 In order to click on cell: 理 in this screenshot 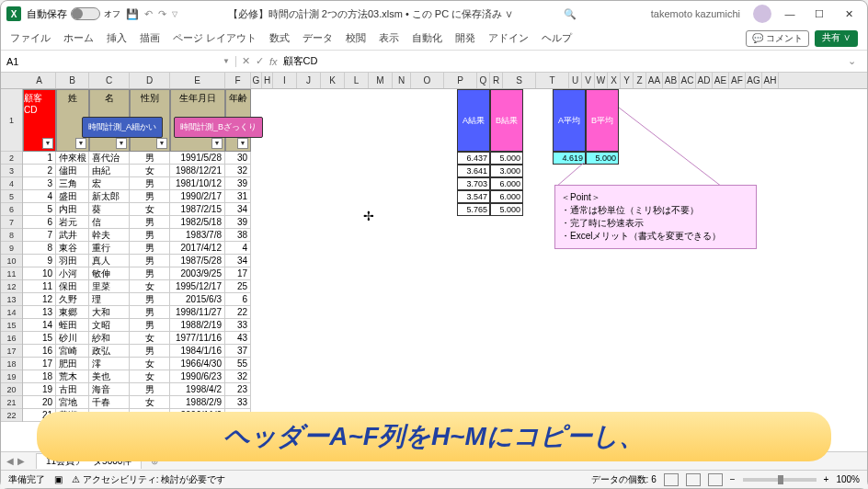, I will do `click(109, 300)`.